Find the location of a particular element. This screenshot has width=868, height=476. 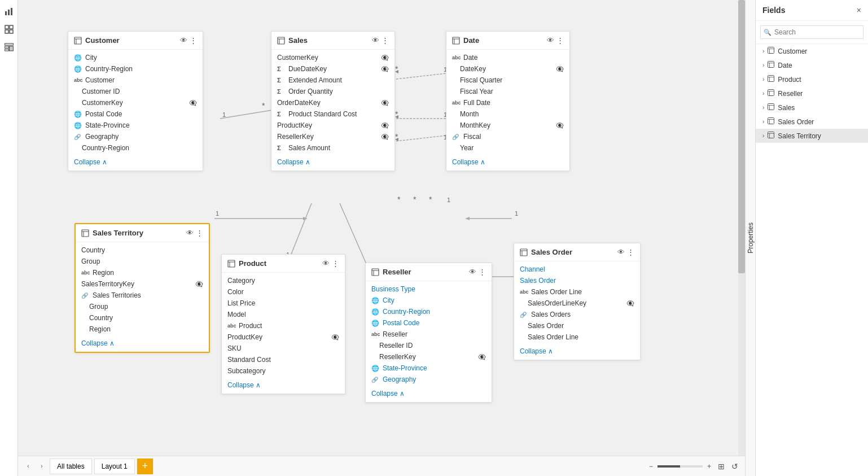

abc-icon: abc is located at coordinates (456, 103).